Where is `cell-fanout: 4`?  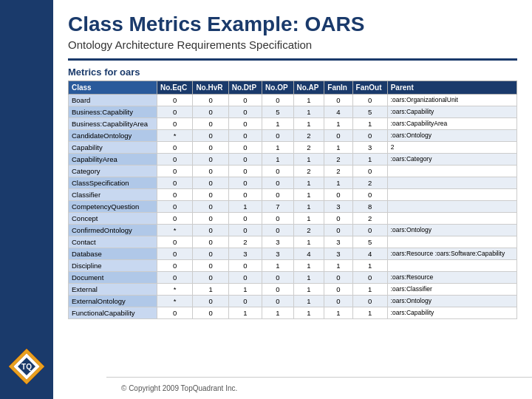 cell-fanout: 4 is located at coordinates (369, 253).